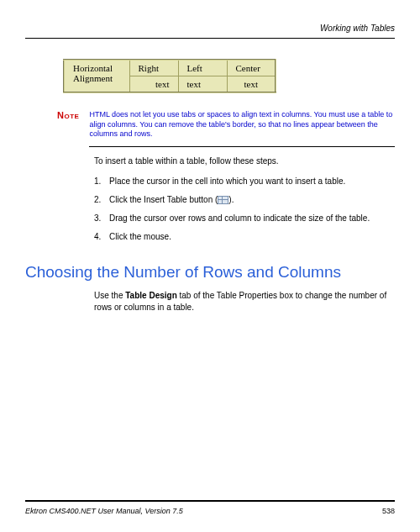  Describe the element at coordinates (244, 219) in the screenshot. I see `step-3: Drag the cursor over rows and column to …` at that location.